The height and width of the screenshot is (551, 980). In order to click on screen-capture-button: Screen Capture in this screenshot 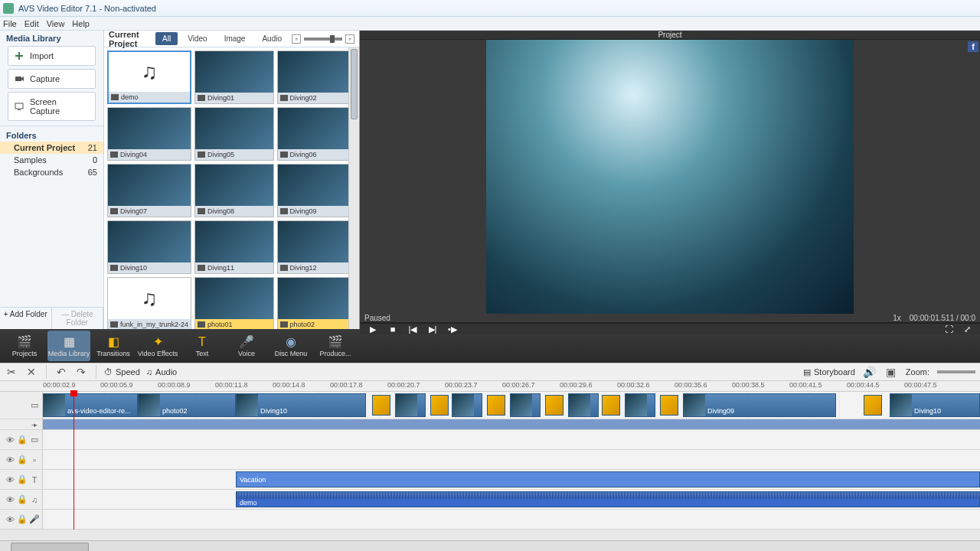, I will do `click(52, 106)`.